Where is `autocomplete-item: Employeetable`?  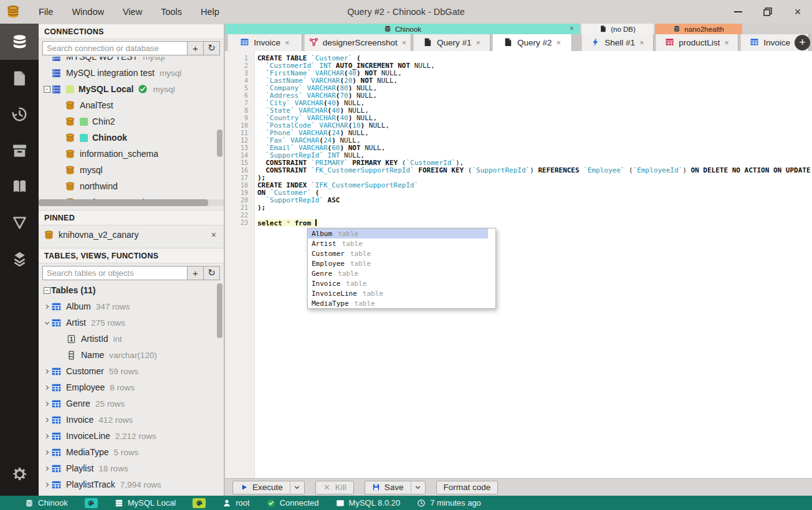
autocomplete-item: Employeetable is located at coordinates (398, 263).